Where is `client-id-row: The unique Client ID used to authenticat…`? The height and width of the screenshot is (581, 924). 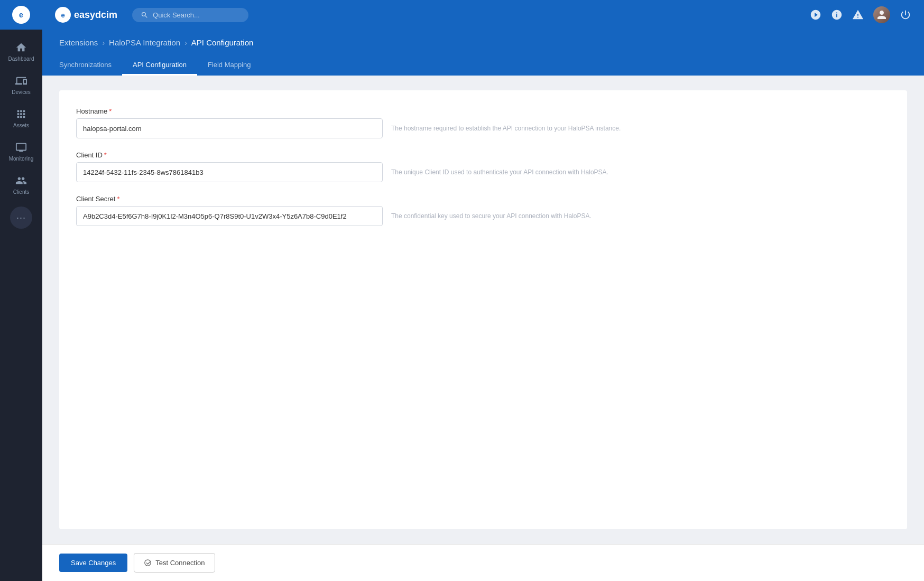
client-id-row: The unique Client ID used to authenticat… is located at coordinates (483, 172).